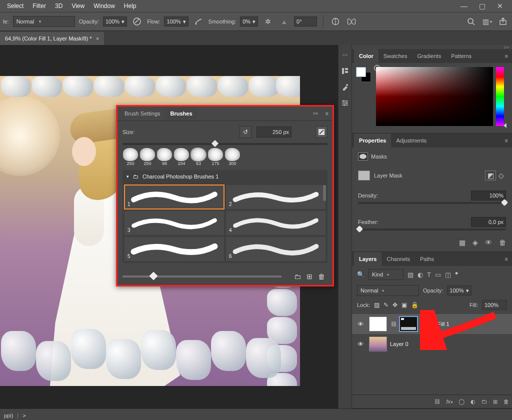 The width and height of the screenshot is (512, 420). What do you see at coordinates (500, 6) in the screenshot?
I see `close-button: ✕` at bounding box center [500, 6].